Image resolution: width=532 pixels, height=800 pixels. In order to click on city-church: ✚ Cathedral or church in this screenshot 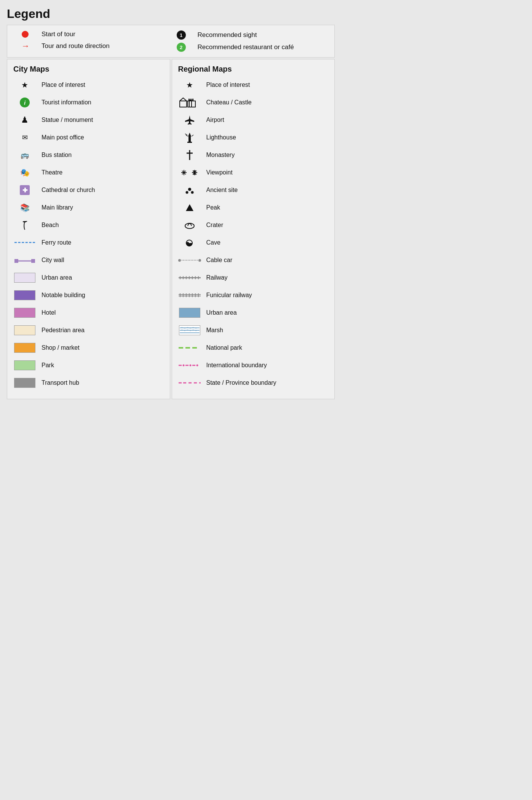, I will do `click(88, 190)`.